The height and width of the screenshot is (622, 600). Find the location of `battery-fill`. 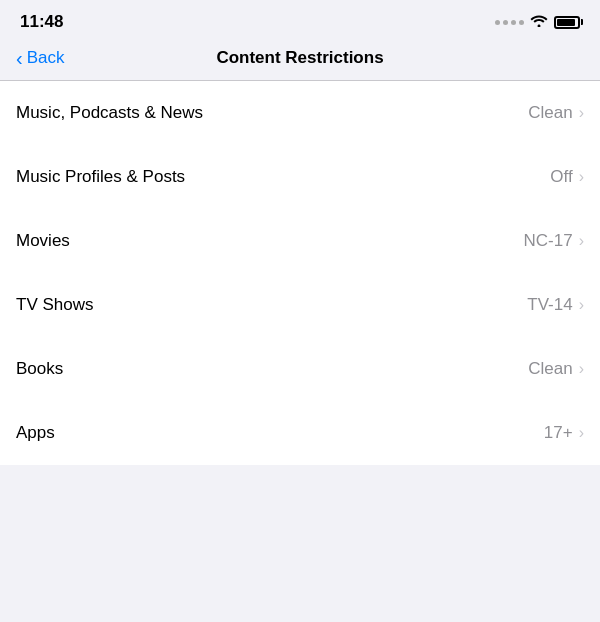

battery-fill is located at coordinates (566, 22).